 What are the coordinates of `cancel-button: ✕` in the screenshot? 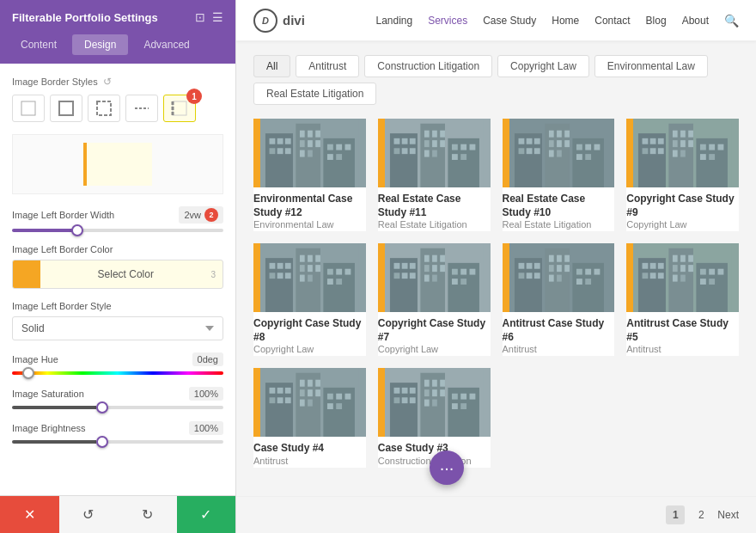 It's located at (29, 514).